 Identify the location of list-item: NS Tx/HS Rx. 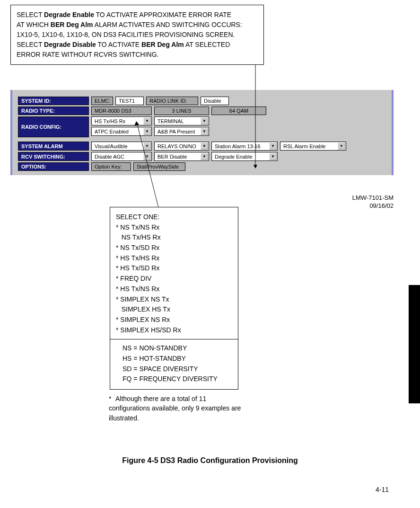
(174, 238).